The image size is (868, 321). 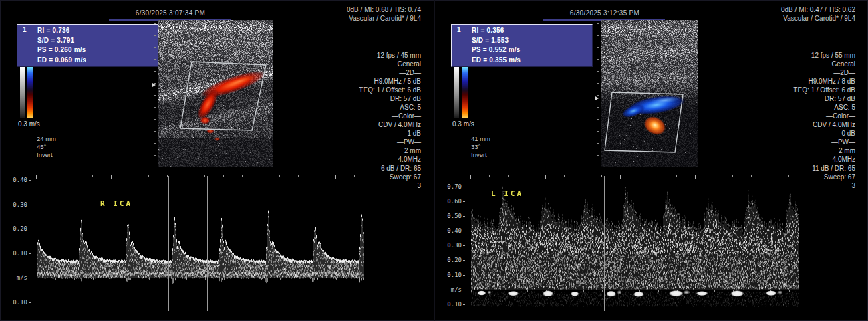 I want to click on imaging-settings-list: 12 fps / 55 mmGeneral—2D—H9.0MHz / 8 dBT…, so click(x=825, y=120).